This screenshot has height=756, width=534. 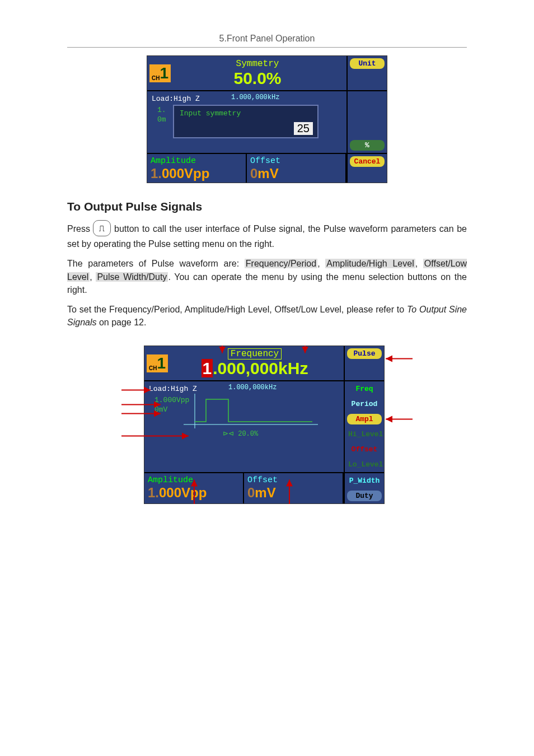 What do you see at coordinates (162, 115) in the screenshot?
I see `wave-values: 1. 0m` at bounding box center [162, 115].